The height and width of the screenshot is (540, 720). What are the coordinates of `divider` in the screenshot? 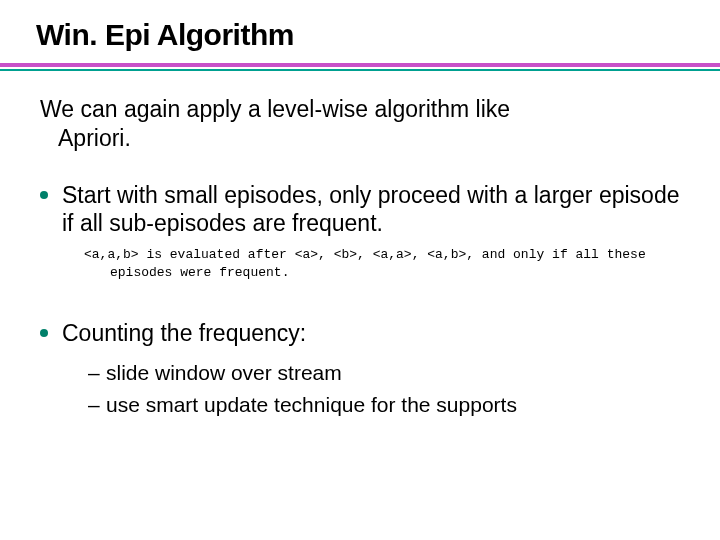 It's located at (360, 67).